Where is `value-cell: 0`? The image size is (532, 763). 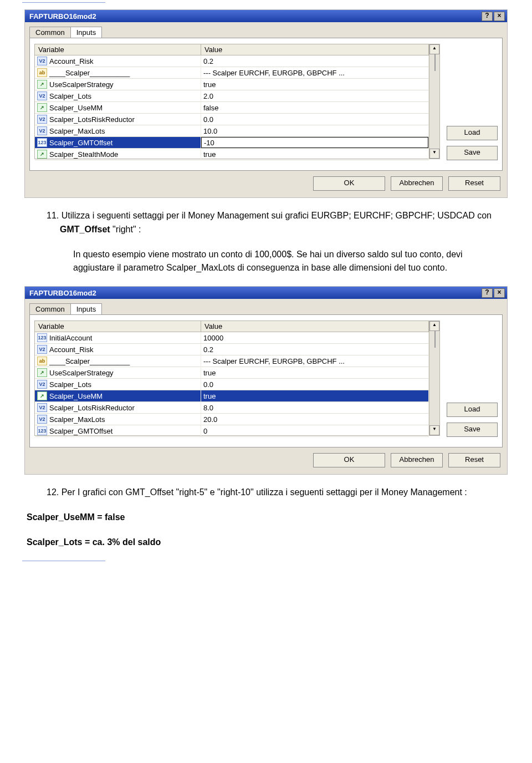 value-cell: 0 is located at coordinates (315, 431).